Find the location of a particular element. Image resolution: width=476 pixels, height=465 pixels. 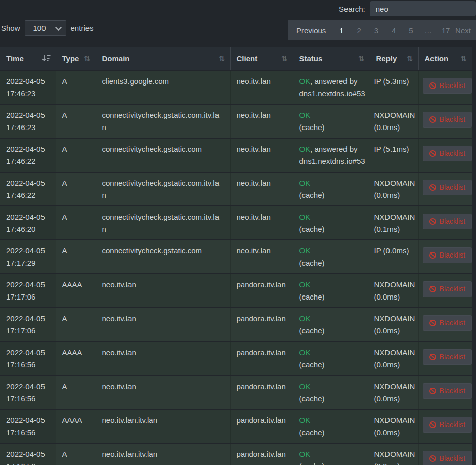

cell-domain: clients3.google.com is located at coordinates (163, 87).